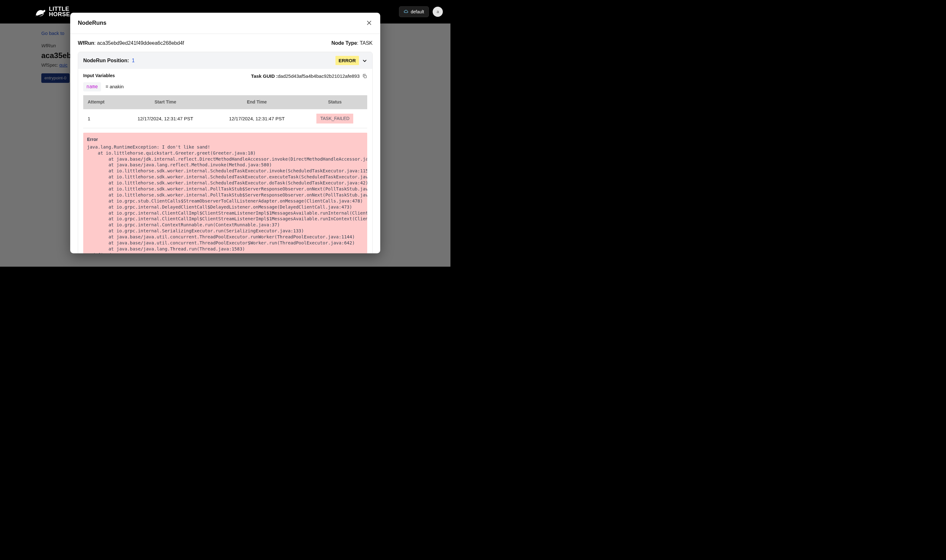  I want to click on tenant-selector: default, so click(414, 12).